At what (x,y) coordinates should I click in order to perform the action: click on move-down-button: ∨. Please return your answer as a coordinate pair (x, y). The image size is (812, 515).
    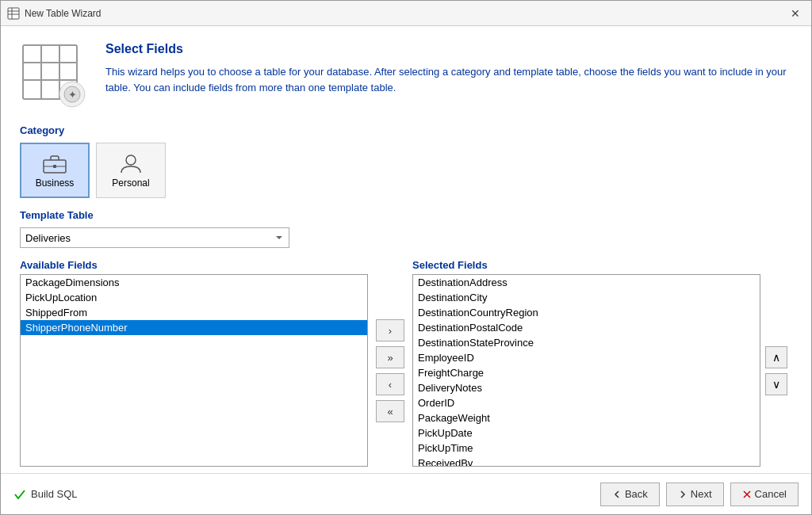
    Looking at the image, I should click on (776, 384).